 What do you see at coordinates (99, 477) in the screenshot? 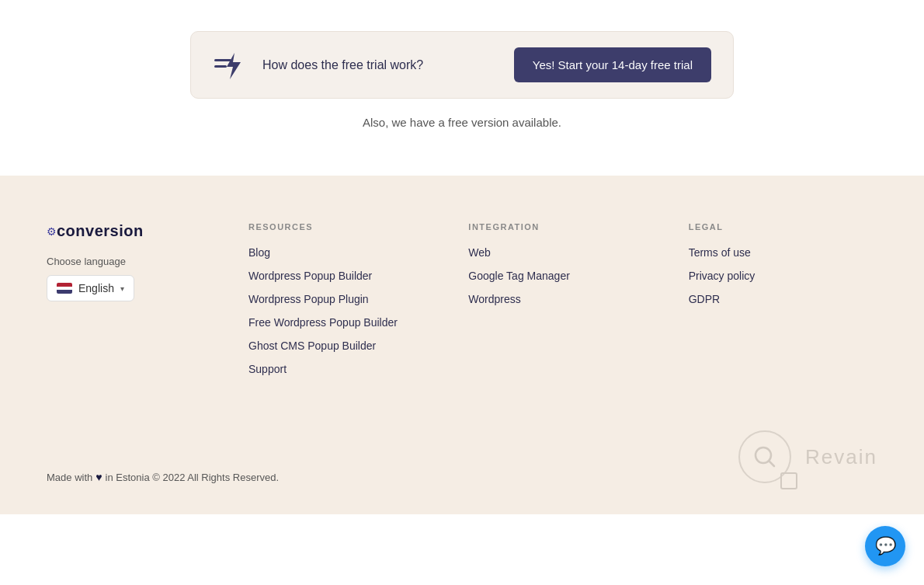
I see `heart-icon: ♥` at bounding box center [99, 477].